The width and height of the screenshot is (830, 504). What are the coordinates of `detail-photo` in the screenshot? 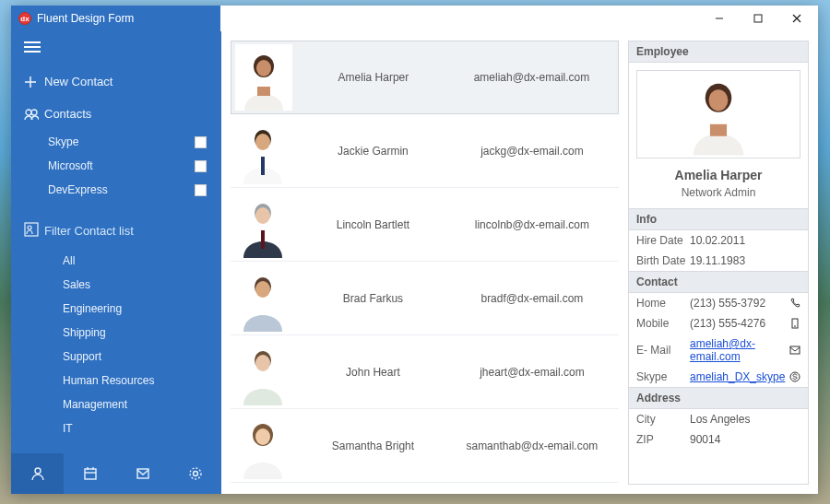 It's located at (718, 114).